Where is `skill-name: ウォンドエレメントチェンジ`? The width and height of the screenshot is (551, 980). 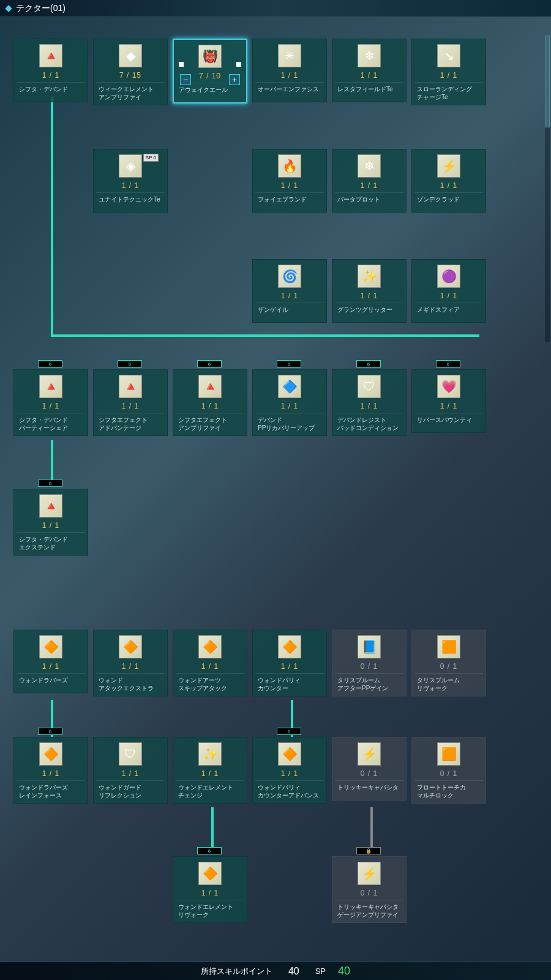 skill-name: ウォンドエレメントチェンジ is located at coordinates (210, 790).